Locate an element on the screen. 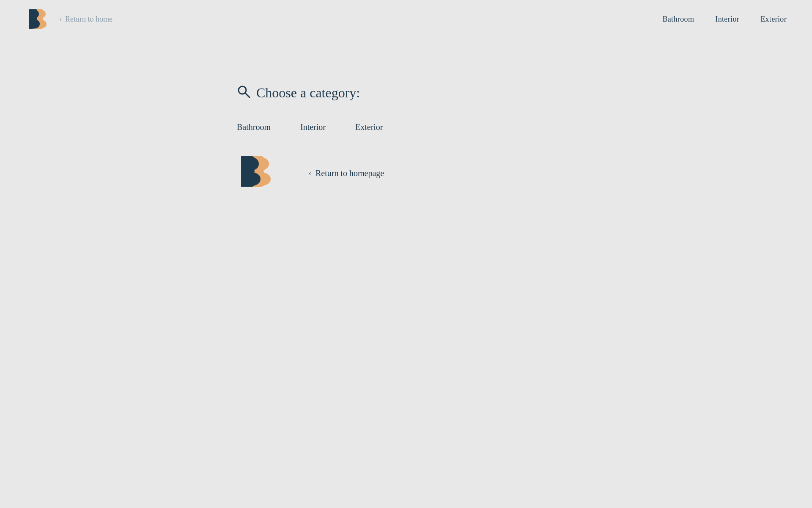  big-logo is located at coordinates (256, 173).